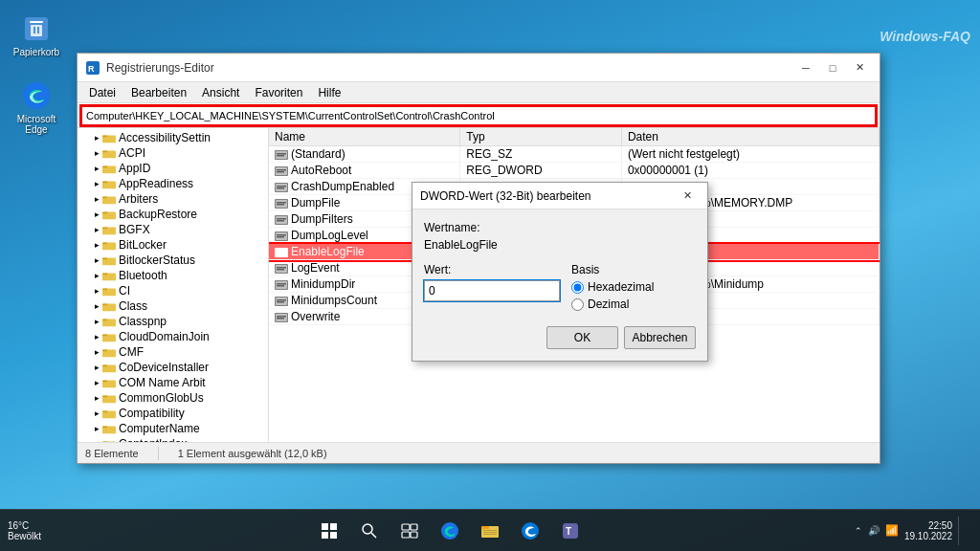  I want to click on start-button, so click(329, 531).